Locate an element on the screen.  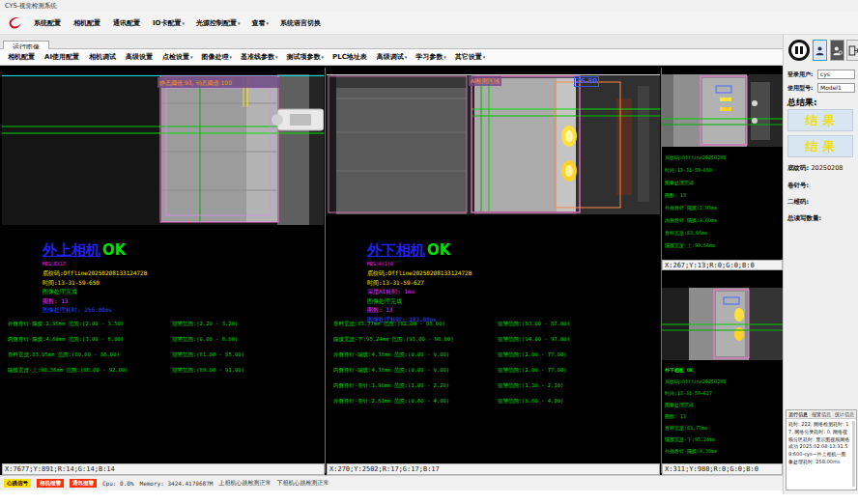
log-text: 耗时: 222, 网络检测耗时: 17, 网络分类耗时: 0, 网络视频分区耗时… is located at coordinates (819, 444).